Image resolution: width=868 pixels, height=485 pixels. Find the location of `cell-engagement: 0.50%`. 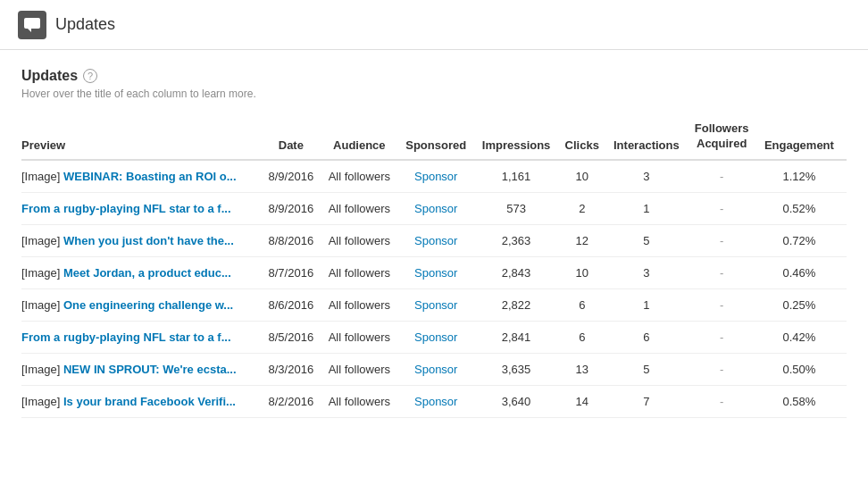

cell-engagement: 0.50% is located at coordinates (804, 369).